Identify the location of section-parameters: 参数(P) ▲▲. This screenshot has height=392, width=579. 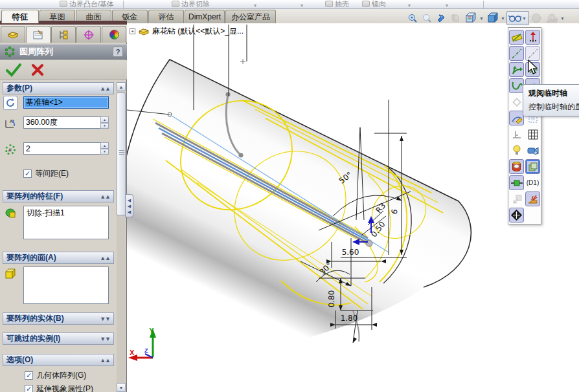
(58, 88).